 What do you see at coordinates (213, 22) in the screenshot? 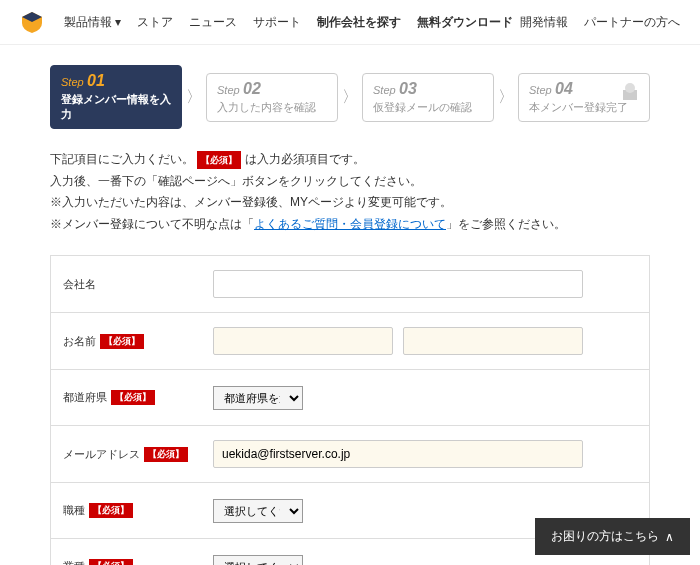
I see `nav-news: ニュース` at bounding box center [213, 22].